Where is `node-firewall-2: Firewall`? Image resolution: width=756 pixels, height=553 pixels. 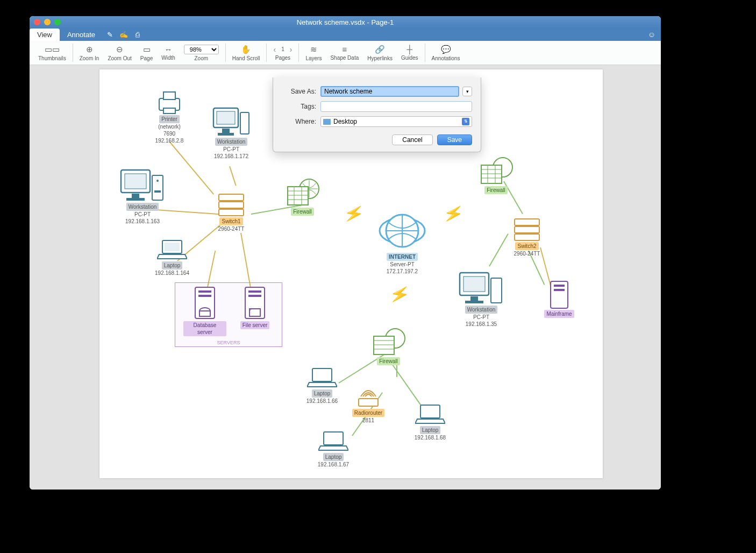
node-firewall-2: Firewall is located at coordinates (496, 175).